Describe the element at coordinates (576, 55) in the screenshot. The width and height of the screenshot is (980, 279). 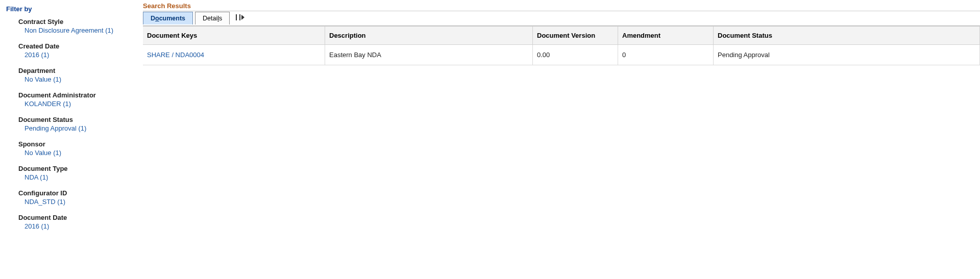
I see `cell-version: 0.00` at that location.